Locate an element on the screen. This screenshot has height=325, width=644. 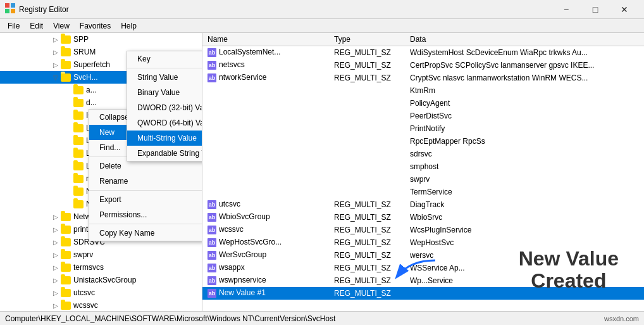
table-row: RpcEptMapper RpcSs is located at coordinates (423, 141).